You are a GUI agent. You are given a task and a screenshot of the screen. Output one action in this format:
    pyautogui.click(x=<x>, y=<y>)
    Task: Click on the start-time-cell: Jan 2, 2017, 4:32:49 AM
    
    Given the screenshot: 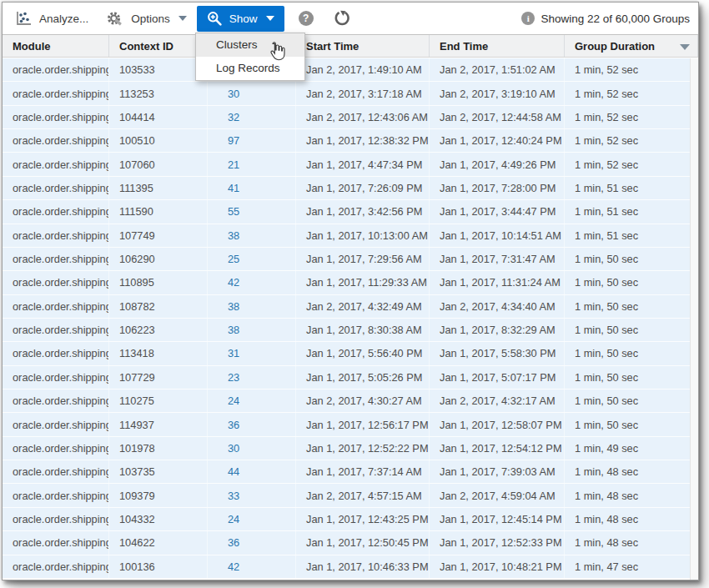 What is the action you would take?
    pyautogui.click(x=363, y=307)
    